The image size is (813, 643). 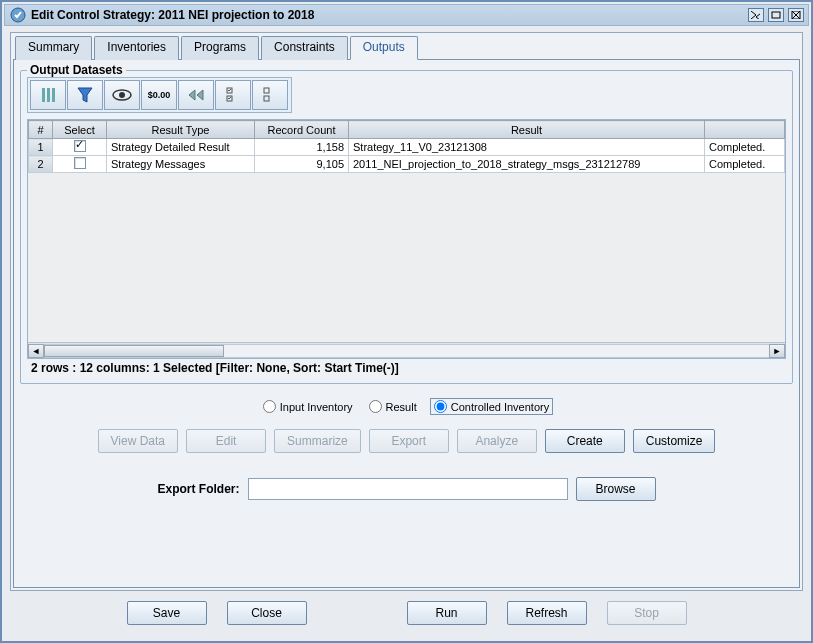 What do you see at coordinates (527, 164) in the screenshot?
I see `row-result: 2011_NEI_projection_to_2018_strategy_msg…` at bounding box center [527, 164].